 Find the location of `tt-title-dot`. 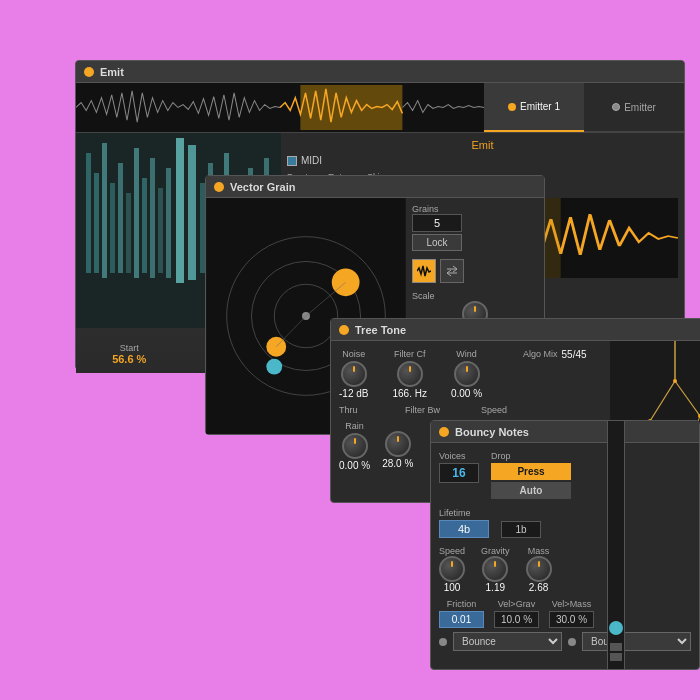

tt-title-dot is located at coordinates (344, 330).